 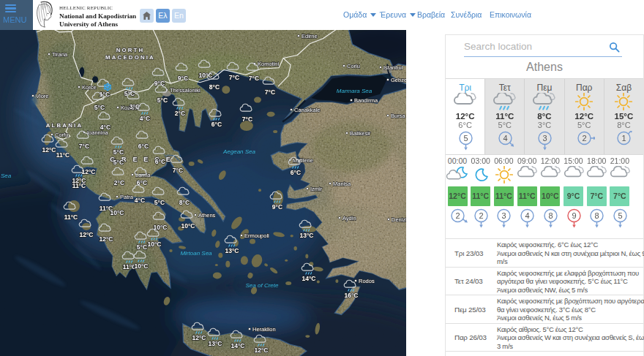 What do you see at coordinates (360, 133) in the screenshot?
I see `svg-text: Balikesir` at bounding box center [360, 133].